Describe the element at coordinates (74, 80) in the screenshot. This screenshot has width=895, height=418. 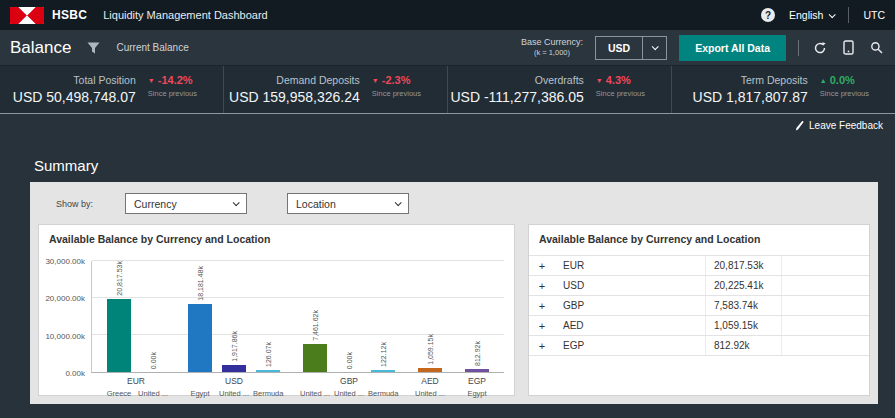
I see `kpi-label: Total Position` at that location.